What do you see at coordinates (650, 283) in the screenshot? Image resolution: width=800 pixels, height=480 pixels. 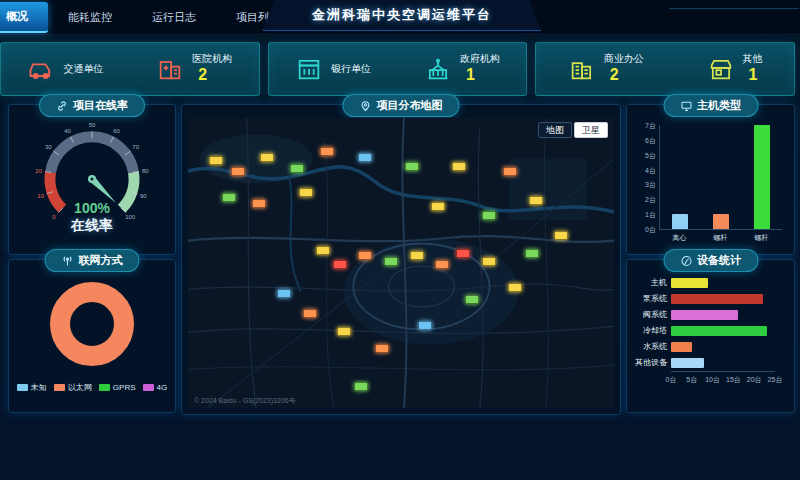 I see `bar-row-label: 主机` at bounding box center [650, 283].